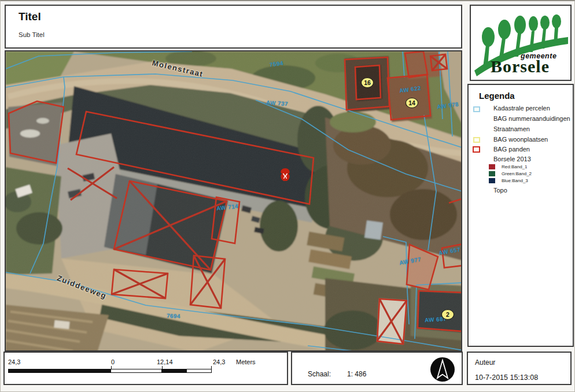 This screenshot has height=392, width=575. What do you see at coordinates (377, 368) in the screenshot?
I see `scale-block: Schaal: 1: 486` at bounding box center [377, 368].